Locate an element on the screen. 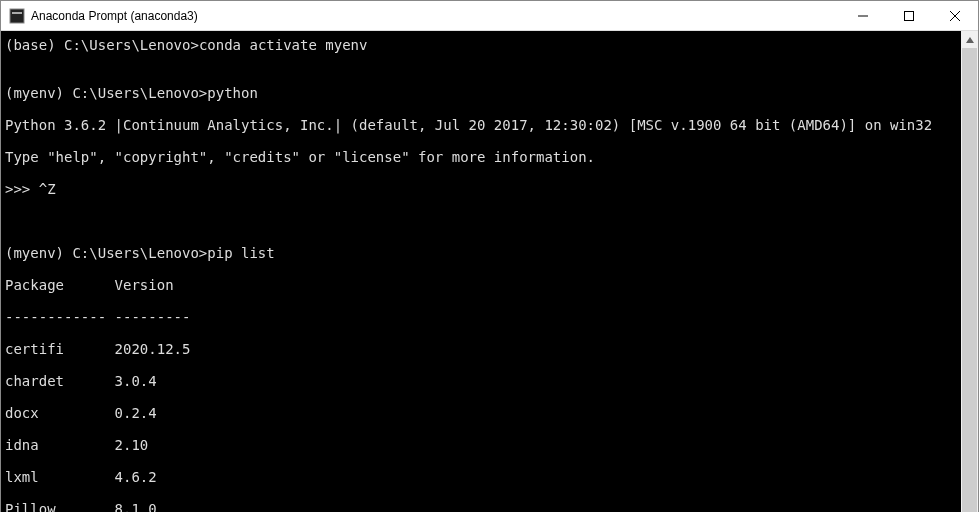 The image size is (979, 512). package-row: lxml 4.6.2 is located at coordinates (481, 477).